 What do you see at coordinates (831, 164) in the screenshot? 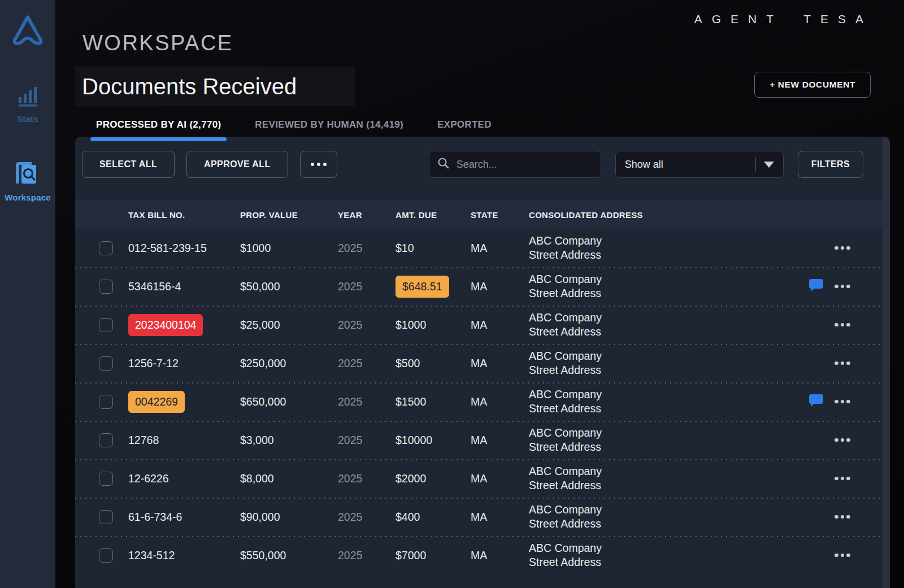
I see `filters-button: FILTERS` at bounding box center [831, 164].